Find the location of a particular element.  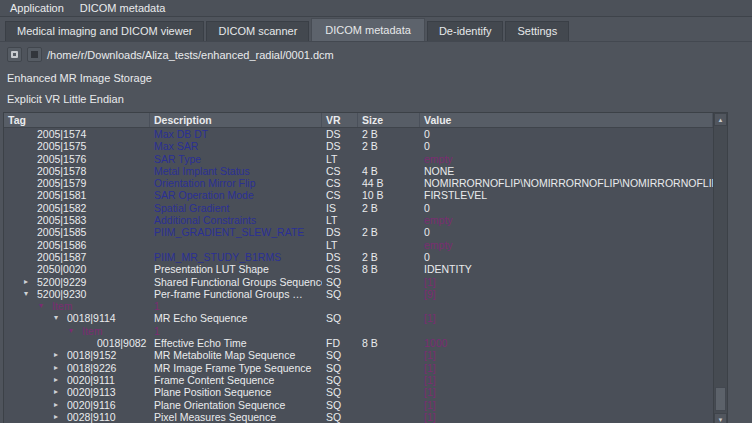

stop-button is located at coordinates (34, 54).